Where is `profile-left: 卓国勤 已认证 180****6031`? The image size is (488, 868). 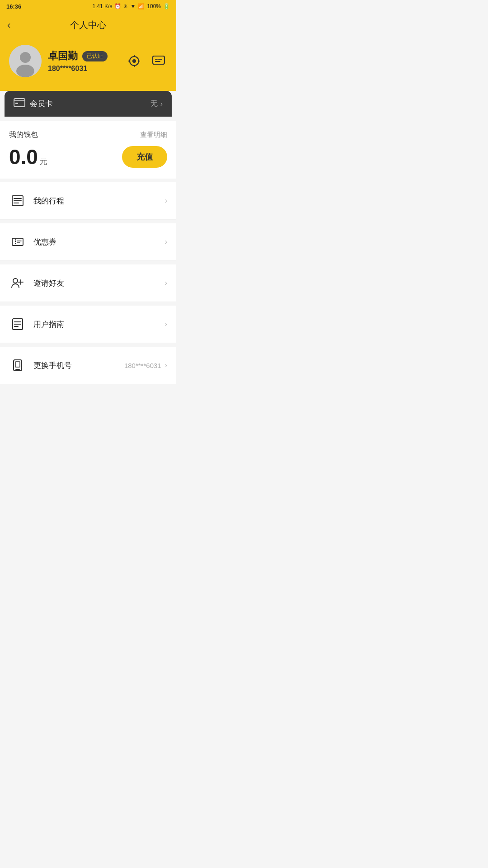 profile-left: 卓国勤 已认证 180****6031 is located at coordinates (58, 61).